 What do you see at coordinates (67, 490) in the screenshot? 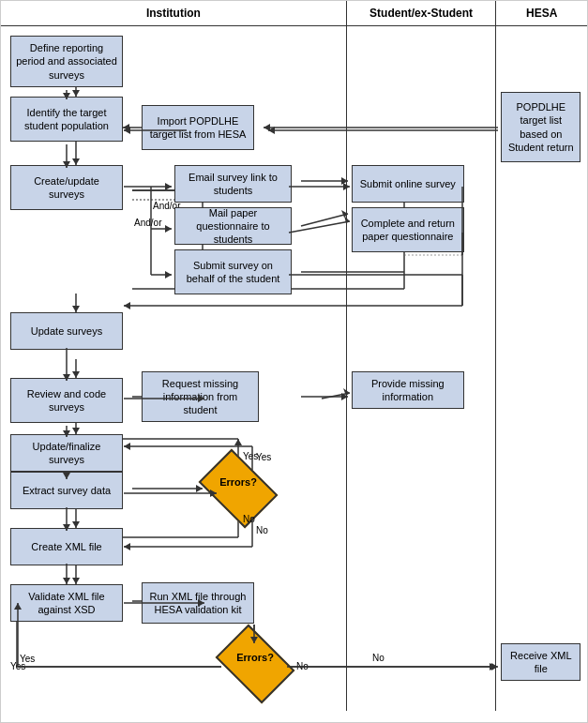
I see `extract-data-box: Extract survey data` at bounding box center [67, 490].